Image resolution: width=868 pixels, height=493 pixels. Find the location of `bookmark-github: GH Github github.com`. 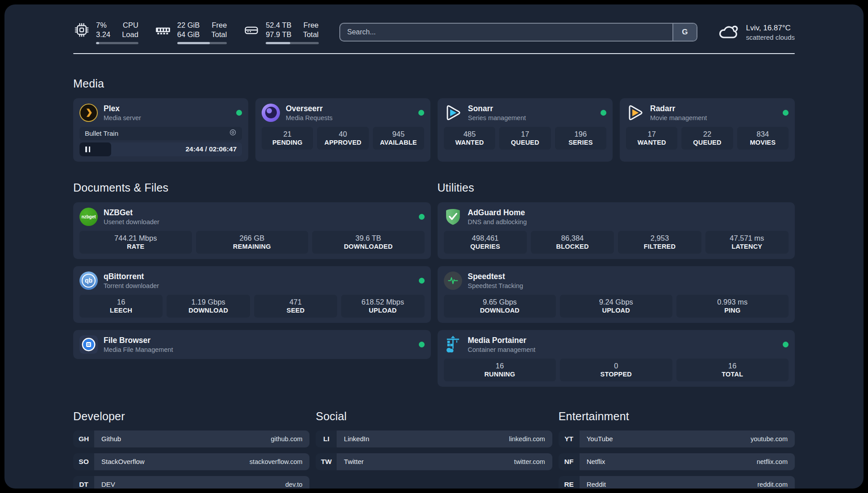

bookmark-github: GH Github github.com is located at coordinates (191, 439).